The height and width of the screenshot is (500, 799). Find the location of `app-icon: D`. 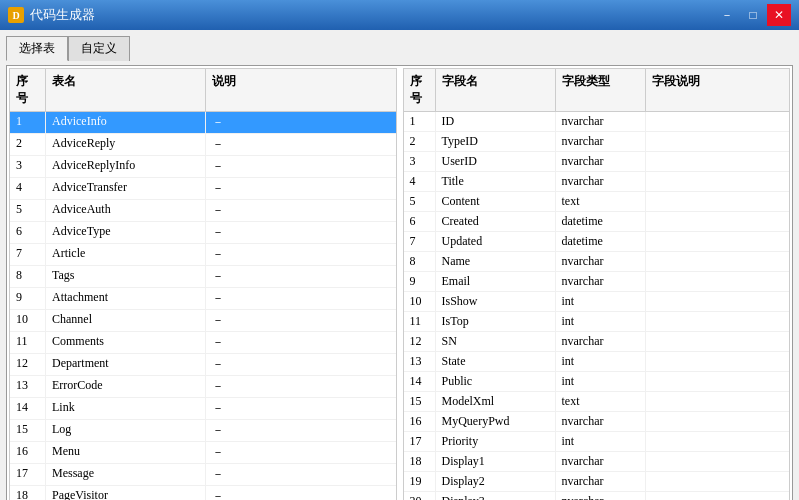

app-icon: D is located at coordinates (16, 15).